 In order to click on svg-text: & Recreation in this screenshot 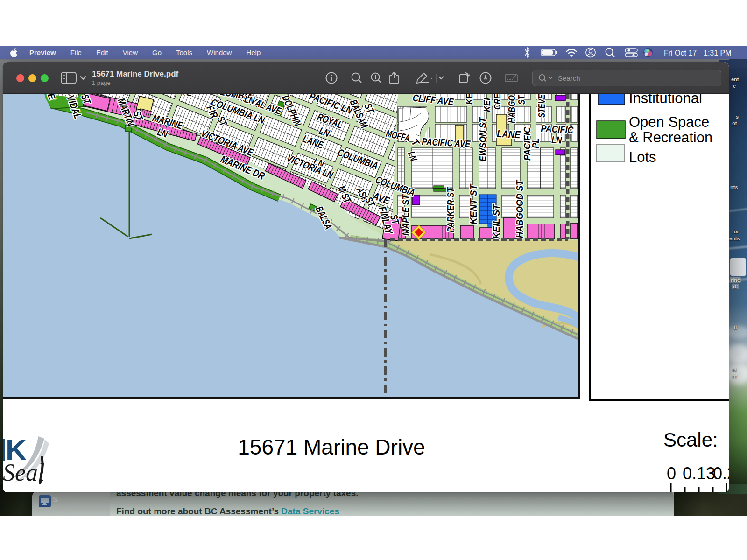, I will do `click(670, 137)`.